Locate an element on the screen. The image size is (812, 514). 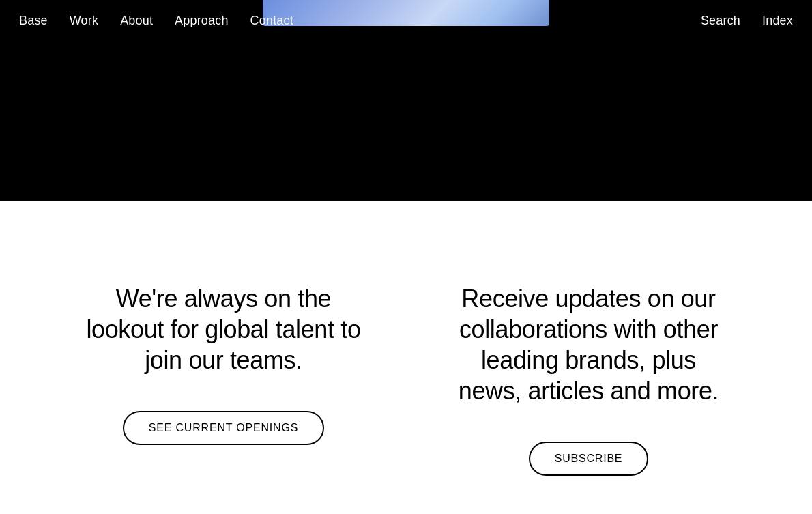
nav-search: Search is located at coordinates (721, 20).